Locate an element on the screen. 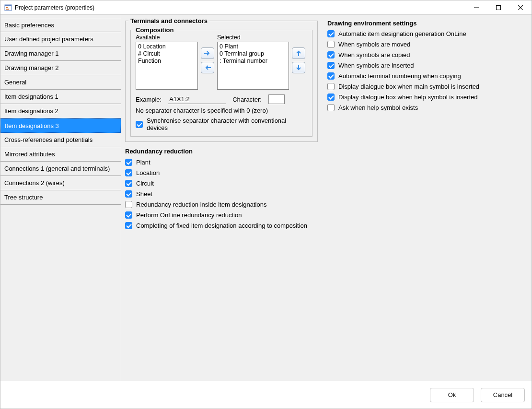 This screenshot has height=409, width=532. separator-hint: No separator character is specified with… is located at coordinates (221, 110).